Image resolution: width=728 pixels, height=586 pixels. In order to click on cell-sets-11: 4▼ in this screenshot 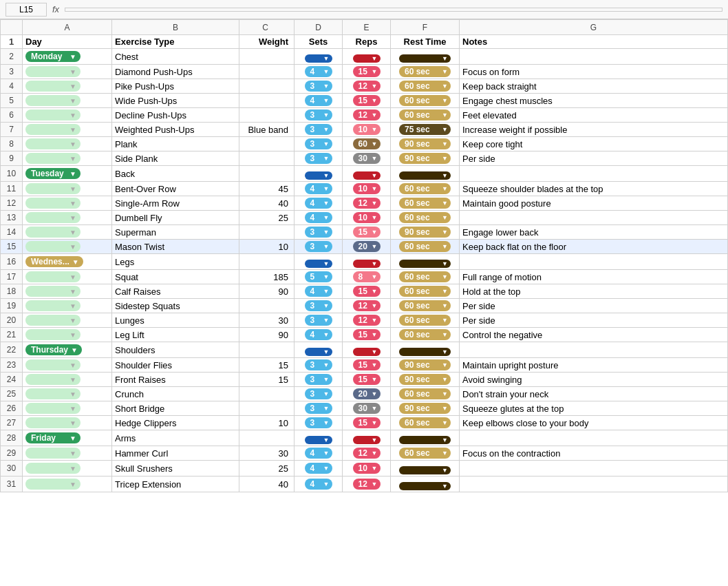, I will do `click(319, 189)`.